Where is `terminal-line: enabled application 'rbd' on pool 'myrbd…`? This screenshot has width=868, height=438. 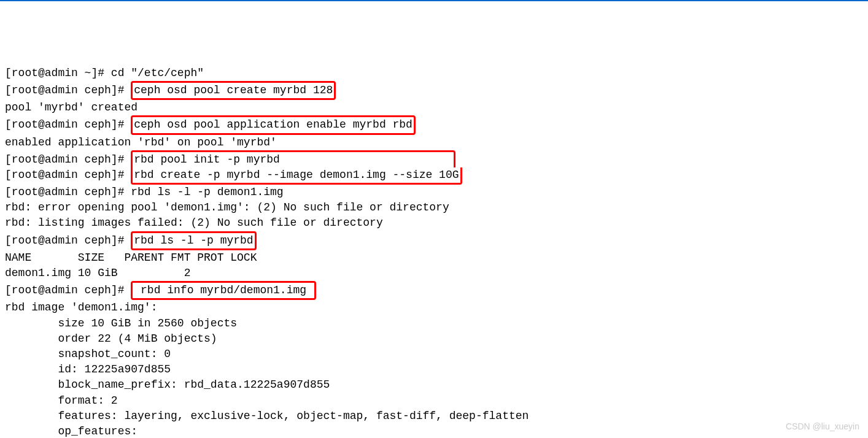
terminal-line: enabled application 'rbd' on pool 'myrbd… is located at coordinates (434, 142).